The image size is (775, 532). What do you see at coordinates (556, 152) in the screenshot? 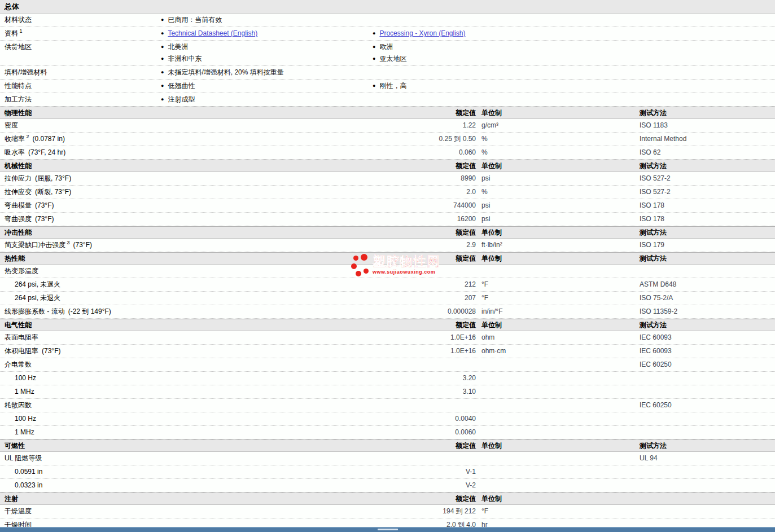
I see `unit-cell: %` at bounding box center [556, 152].